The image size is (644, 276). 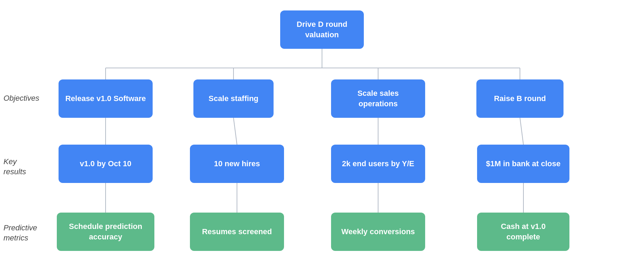 I want to click on key-result-1: v1.0 by Oct 10, so click(x=106, y=164).